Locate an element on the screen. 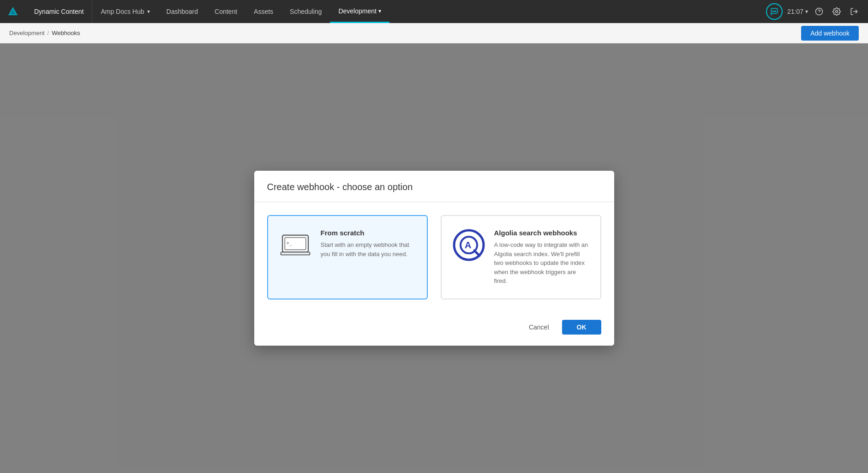  nav-item-content: Content is located at coordinates (226, 12).